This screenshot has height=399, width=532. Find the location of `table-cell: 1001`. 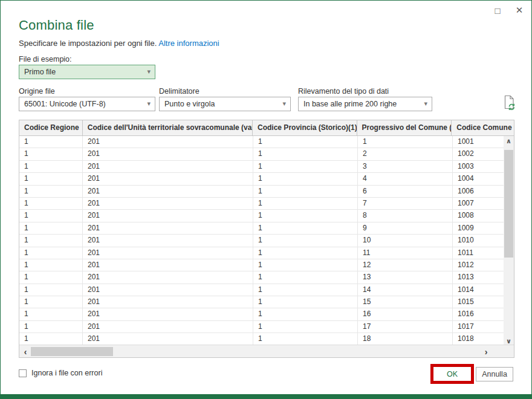

table-cell: 1001 is located at coordinates (479, 141).